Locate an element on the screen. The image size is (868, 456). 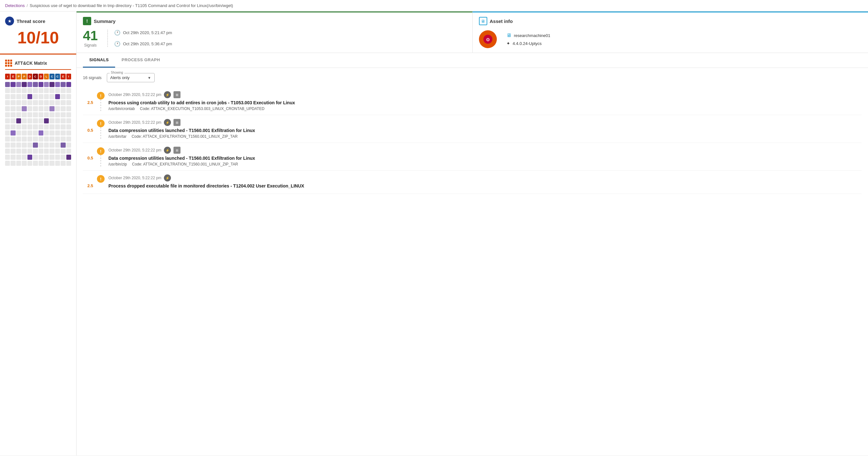
signal-timeline: ! is located at coordinates (101, 129).